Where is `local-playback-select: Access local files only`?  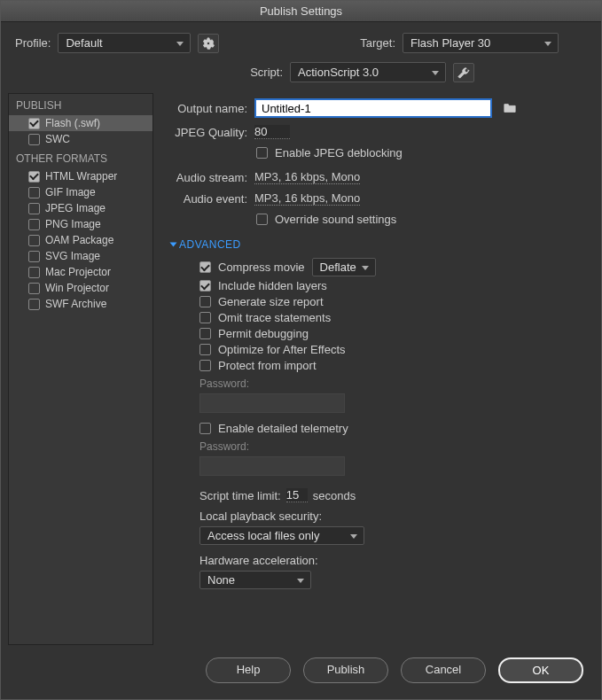
local-playback-select: Access local files only is located at coordinates (282, 535).